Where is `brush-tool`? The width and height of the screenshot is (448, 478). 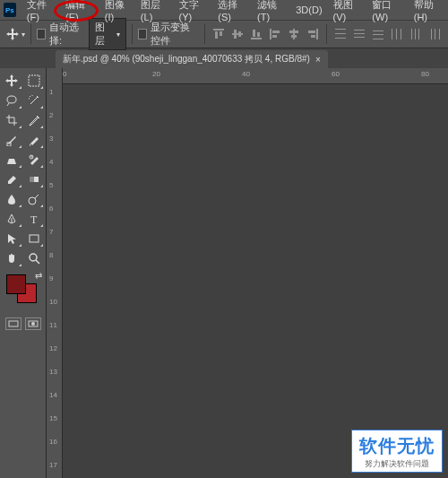 brush-tool is located at coordinates (34, 140).